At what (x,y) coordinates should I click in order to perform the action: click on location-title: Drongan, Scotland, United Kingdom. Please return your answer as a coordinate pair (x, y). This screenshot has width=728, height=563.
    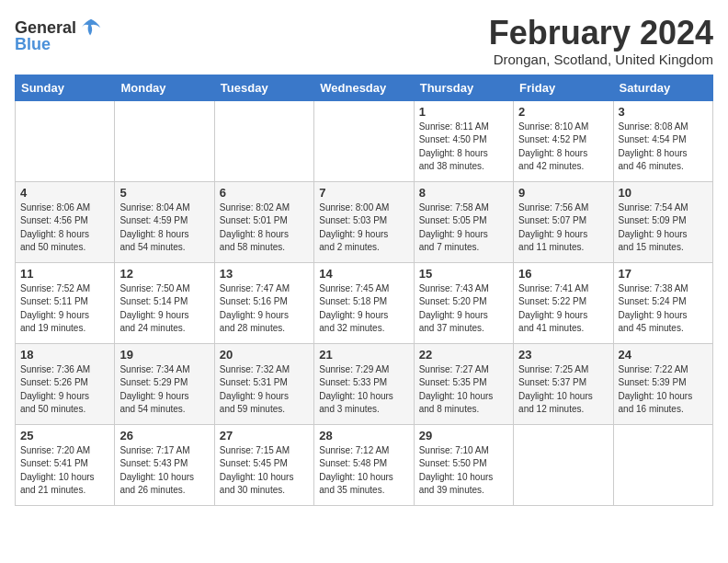
    Looking at the image, I should click on (601, 59).